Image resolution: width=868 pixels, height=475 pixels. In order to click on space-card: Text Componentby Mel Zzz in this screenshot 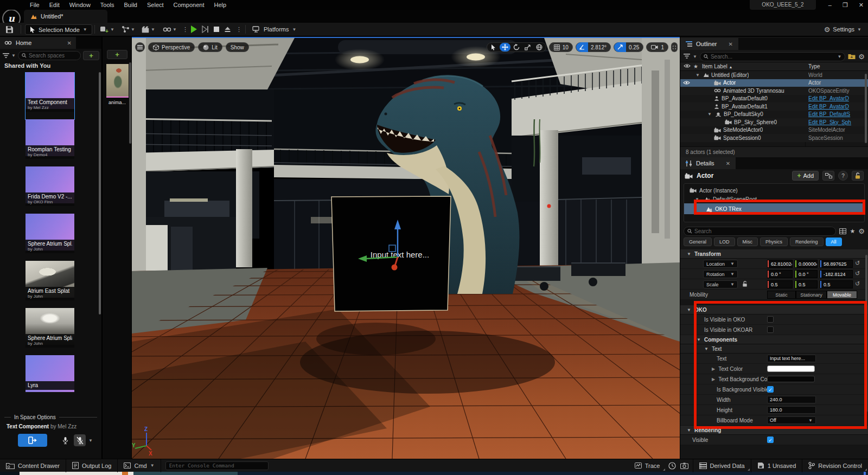, I will do `click(50, 95)`.